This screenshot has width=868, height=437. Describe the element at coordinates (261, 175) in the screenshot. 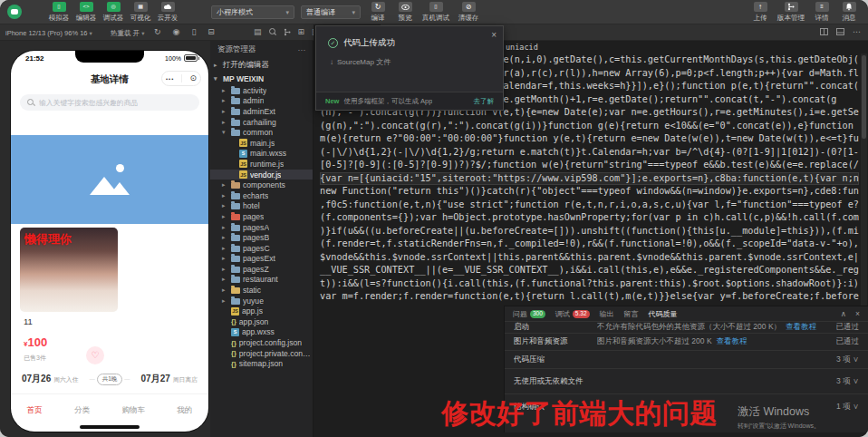

I see `tree-item-vendor.js: JSvendor.js` at that location.